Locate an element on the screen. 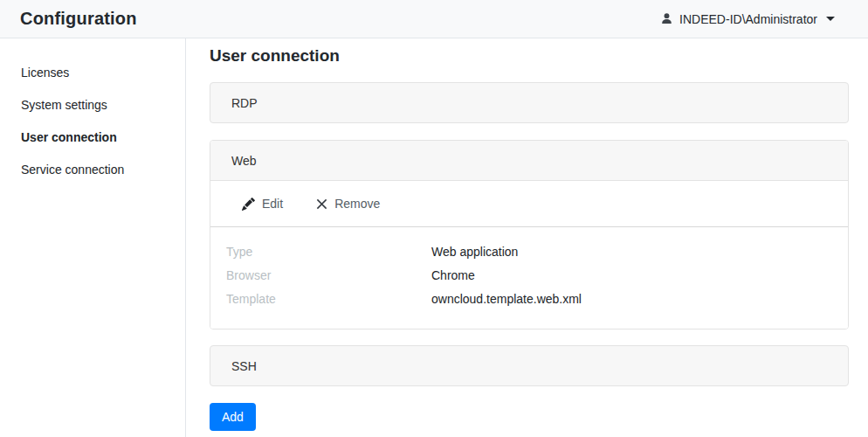 The image size is (868, 437). edit-button: Edit is located at coordinates (262, 204).